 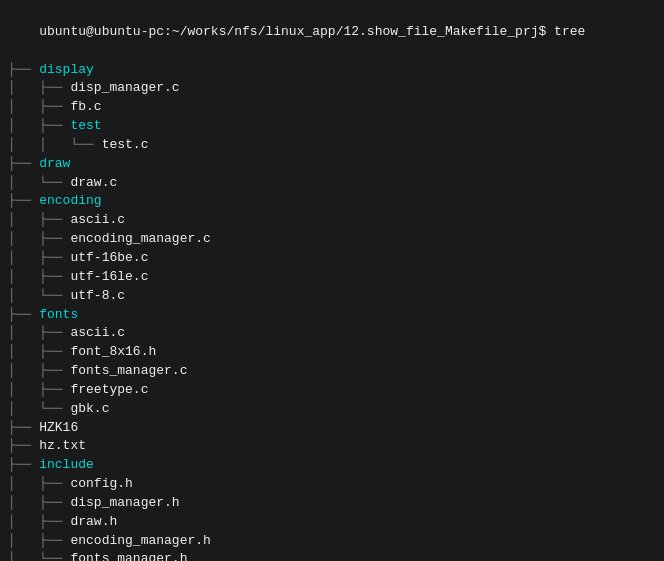 I want to click on tree-item: │ └── draw.c, so click(x=332, y=184).